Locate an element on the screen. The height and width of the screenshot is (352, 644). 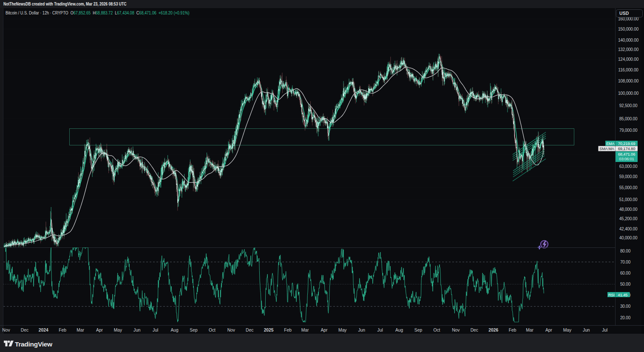
svg-text: 132,000.00 is located at coordinates (628, 49).